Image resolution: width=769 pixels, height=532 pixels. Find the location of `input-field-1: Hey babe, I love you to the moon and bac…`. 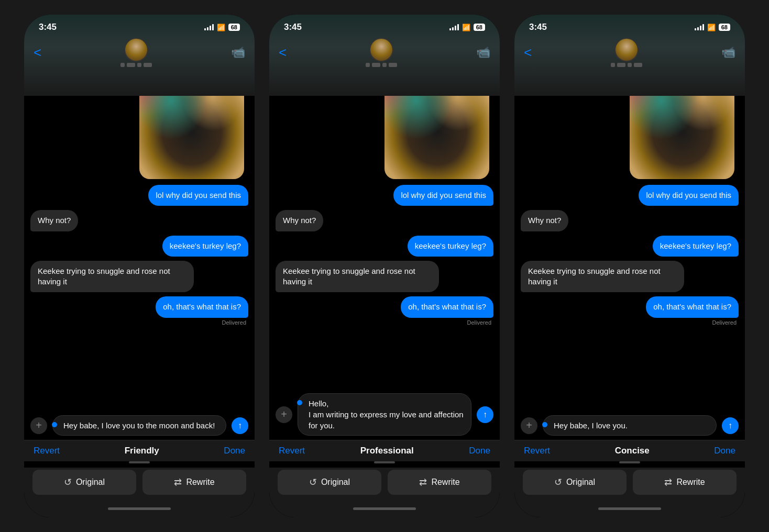

input-field-1: Hey babe, I love you to the moon and bac… is located at coordinates (139, 425).